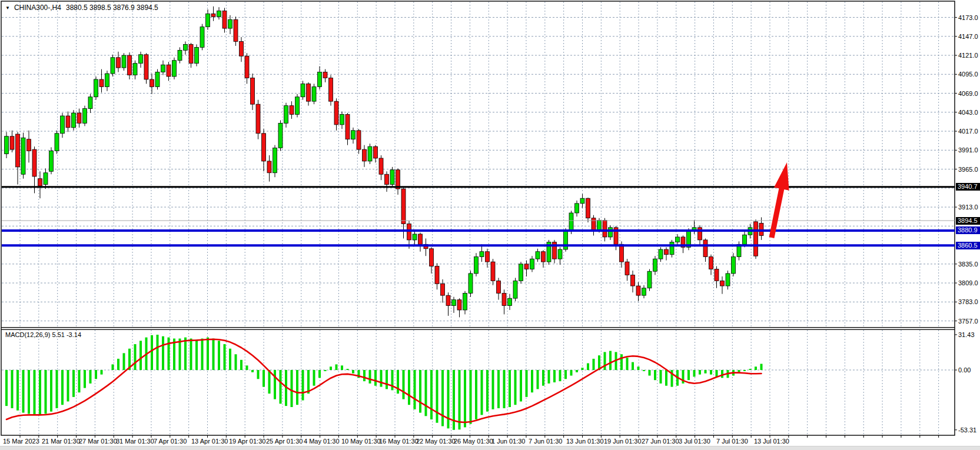 Image resolution: width=980 pixels, height=450 pixels. I want to click on time-axis-label: 25 Apr 01:30, so click(284, 441).